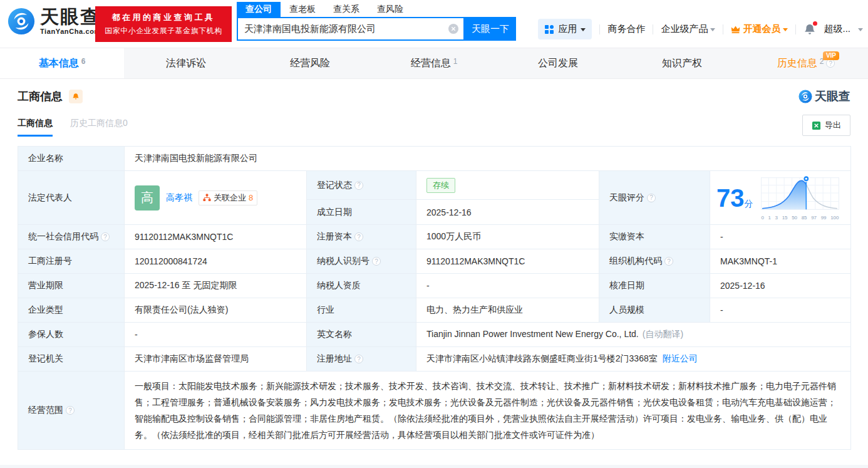 This screenshot has width=868, height=468. What do you see at coordinates (655, 286) in the screenshot?
I see `field-label-approval-date: 核准日期` at bounding box center [655, 286].